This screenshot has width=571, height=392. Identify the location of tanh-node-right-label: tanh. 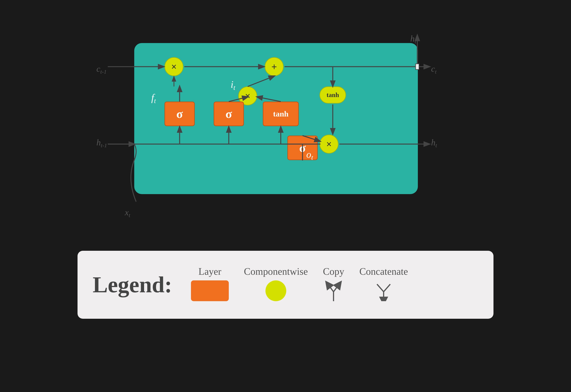
(333, 95).